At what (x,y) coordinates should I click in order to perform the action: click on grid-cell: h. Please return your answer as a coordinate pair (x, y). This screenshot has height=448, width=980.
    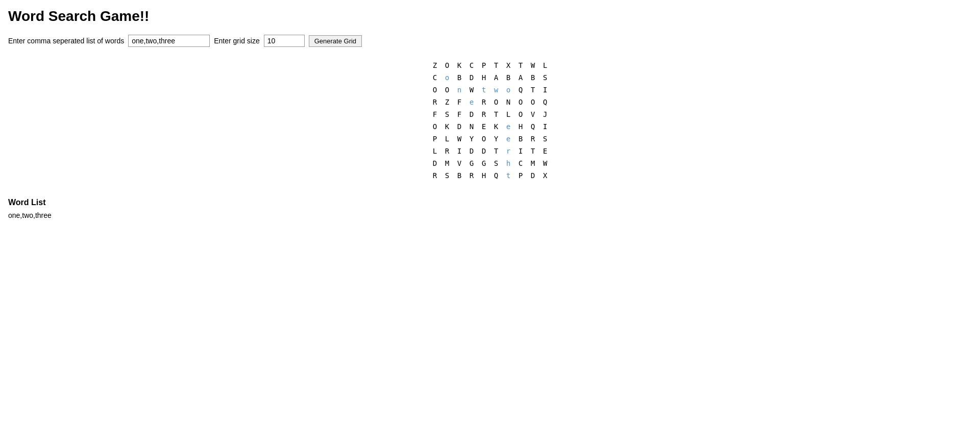
    Looking at the image, I should click on (508, 163).